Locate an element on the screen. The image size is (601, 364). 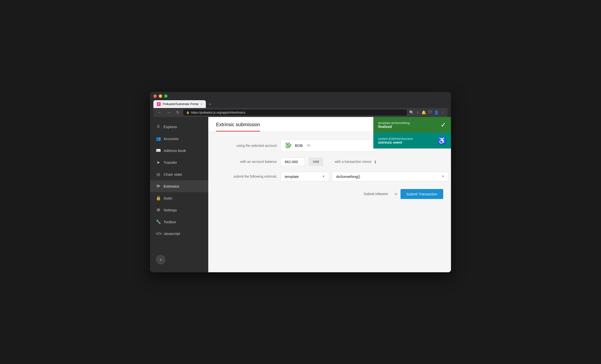
balance-label: with an account balance is located at coordinates (246, 162).